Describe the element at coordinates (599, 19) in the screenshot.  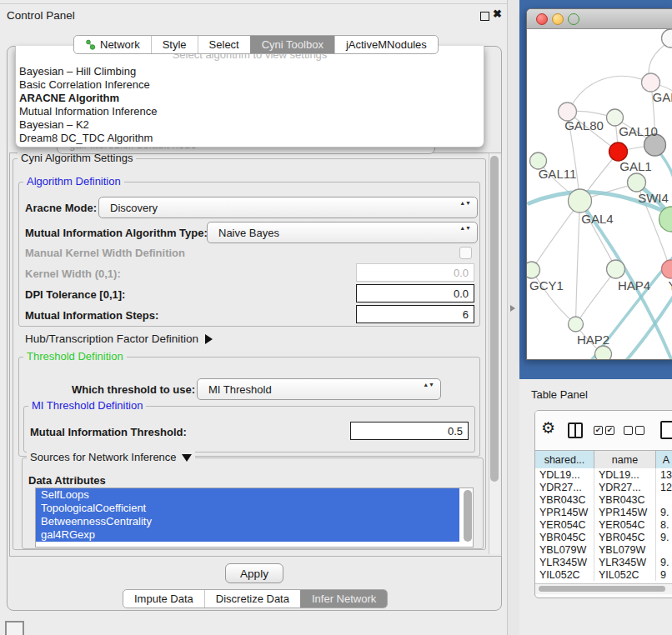
I see `network-window-titlebar` at that location.